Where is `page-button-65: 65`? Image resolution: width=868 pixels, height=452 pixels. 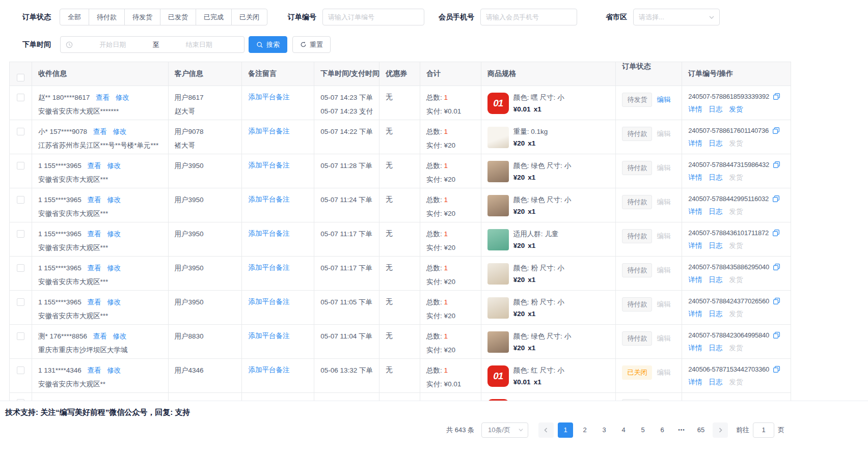
page-button-65: 65 is located at coordinates (701, 430).